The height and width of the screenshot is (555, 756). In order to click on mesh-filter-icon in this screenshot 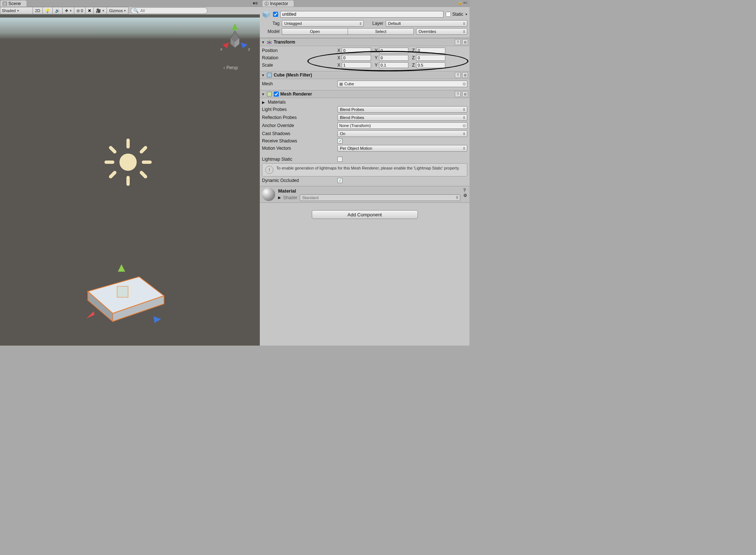, I will do `click(269, 75)`.